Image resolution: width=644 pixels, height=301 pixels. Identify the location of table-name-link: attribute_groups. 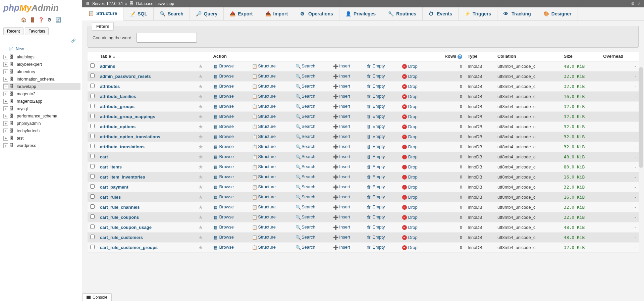
(117, 107).